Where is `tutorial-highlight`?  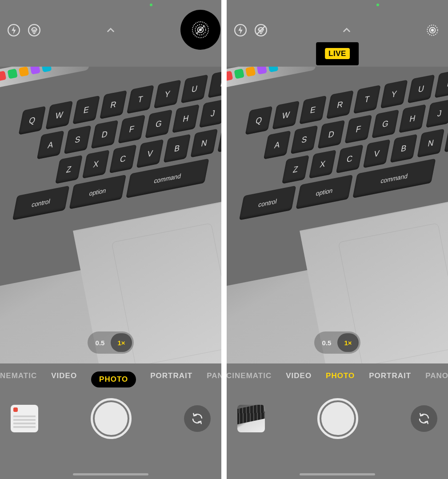
tutorial-highlight is located at coordinates (200, 30).